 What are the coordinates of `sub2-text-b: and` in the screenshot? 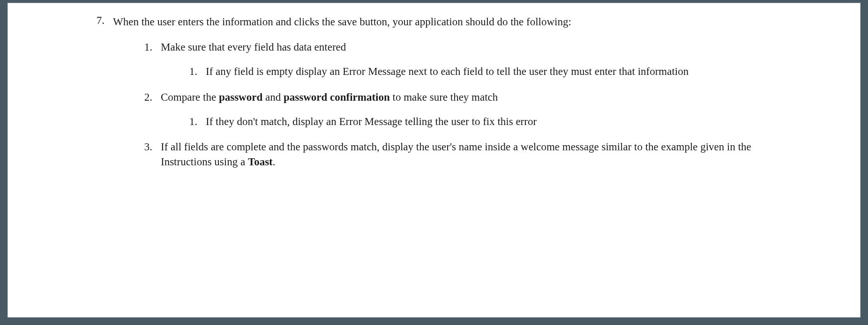 It's located at (273, 97).